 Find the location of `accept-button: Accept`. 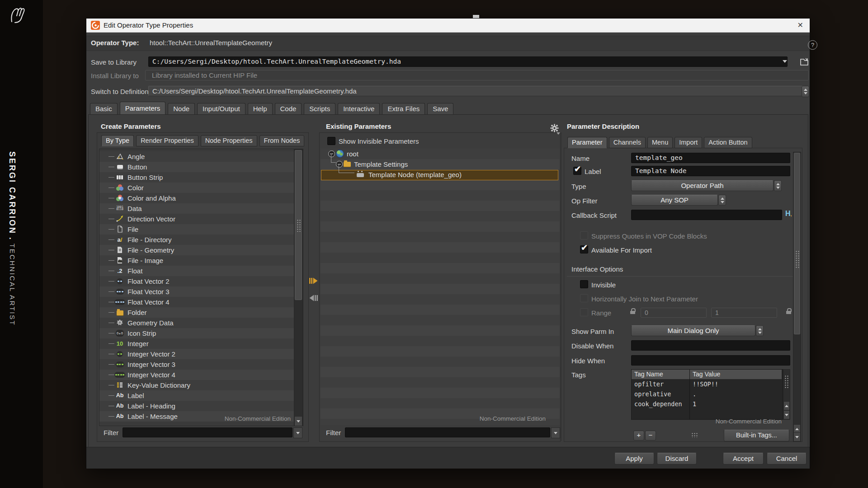

accept-button: Accept is located at coordinates (743, 459).